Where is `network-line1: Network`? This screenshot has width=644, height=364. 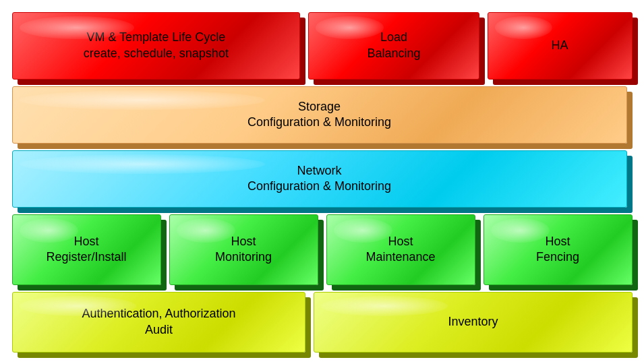 network-line1: Network is located at coordinates (320, 171).